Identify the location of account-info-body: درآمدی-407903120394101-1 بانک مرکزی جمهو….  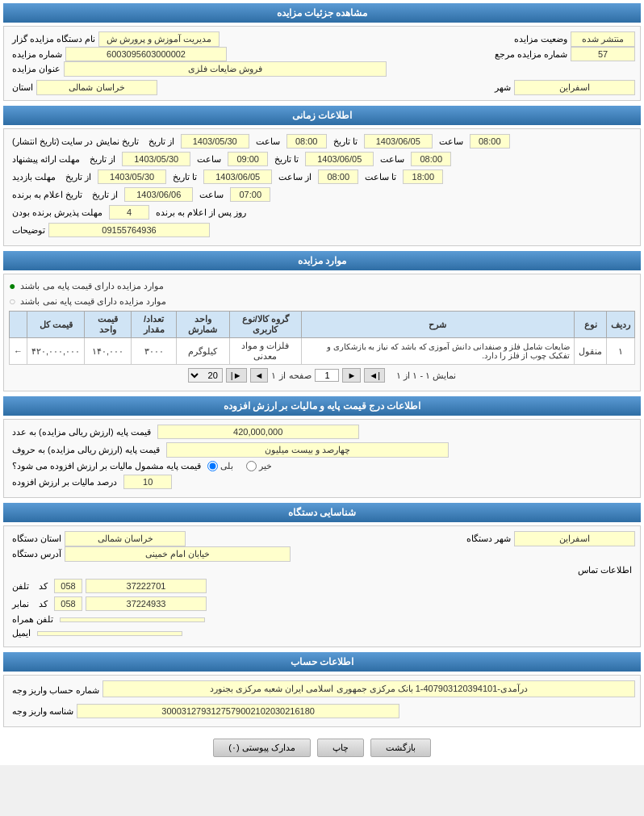
(322, 701).